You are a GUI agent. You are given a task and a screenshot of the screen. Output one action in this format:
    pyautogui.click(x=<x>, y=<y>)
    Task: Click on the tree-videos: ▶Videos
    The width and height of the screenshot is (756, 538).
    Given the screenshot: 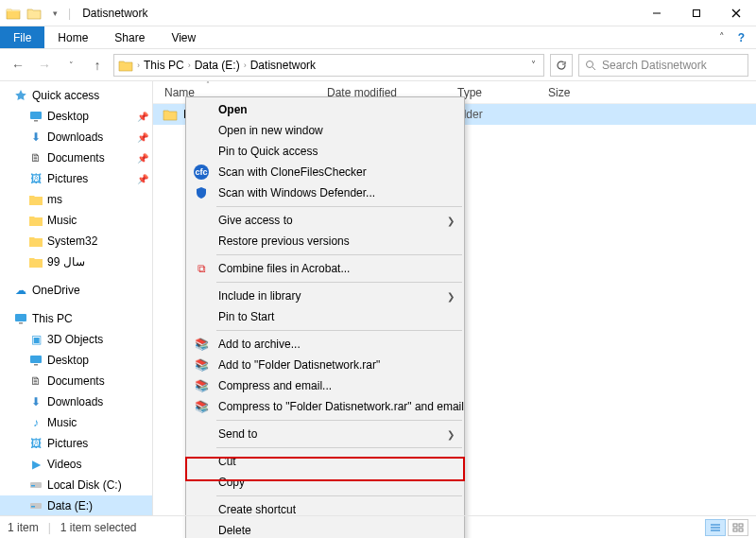 What is the action you would take?
    pyautogui.click(x=76, y=464)
    